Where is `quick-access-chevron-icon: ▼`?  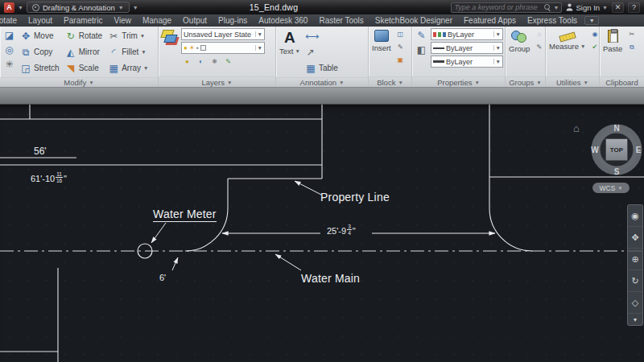
quick-access-chevron-icon: ▼ is located at coordinates (135, 8).